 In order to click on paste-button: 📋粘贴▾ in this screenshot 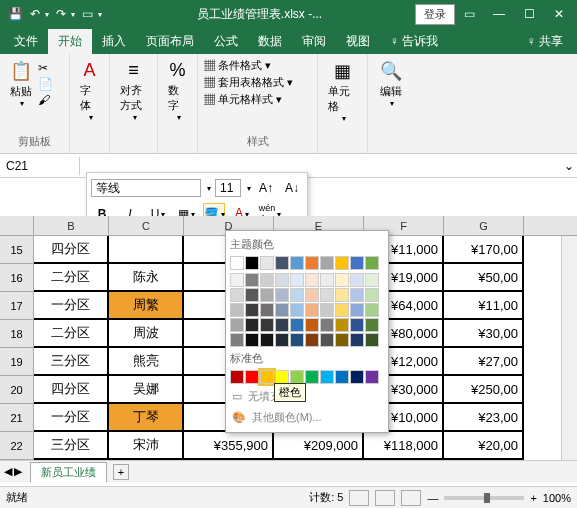, I will do `click(21, 84)`.